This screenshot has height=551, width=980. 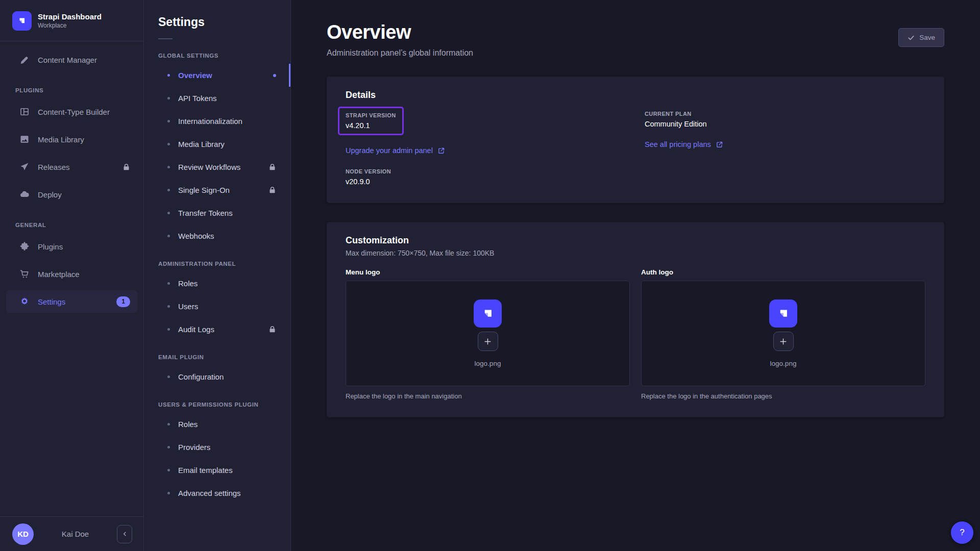 What do you see at coordinates (71, 180) in the screenshot?
I see `sidebar-nav: Content Manager PLUGINS Content-Type Bui…` at bounding box center [71, 180].